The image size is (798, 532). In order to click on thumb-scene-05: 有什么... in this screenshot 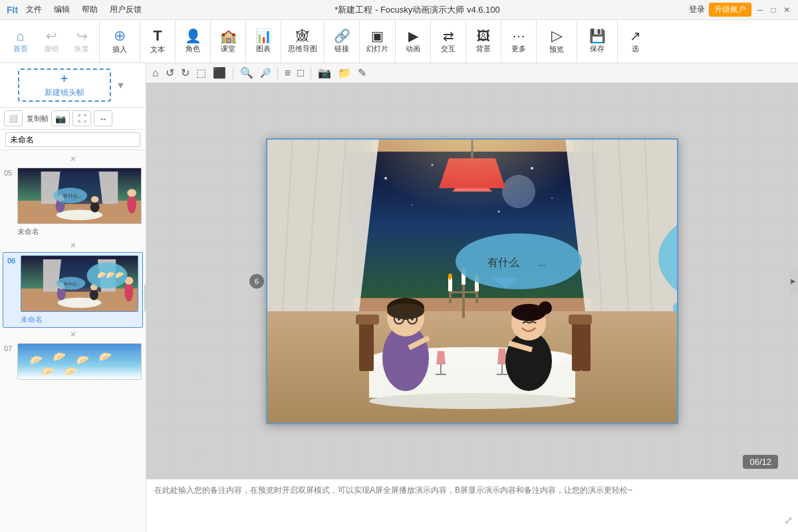, I will do `click(80, 196)`.